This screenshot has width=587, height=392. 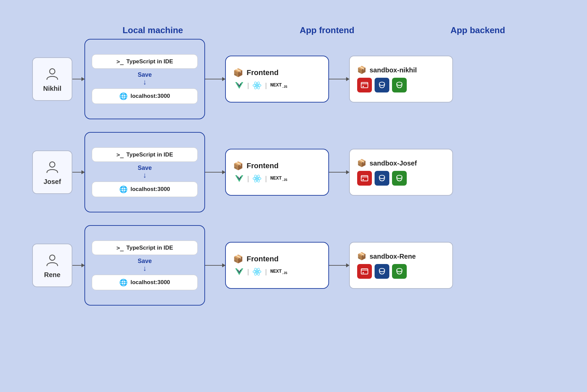 What do you see at coordinates (248, 179) in the screenshot?
I see `sep1-josef: |` at bounding box center [248, 179].